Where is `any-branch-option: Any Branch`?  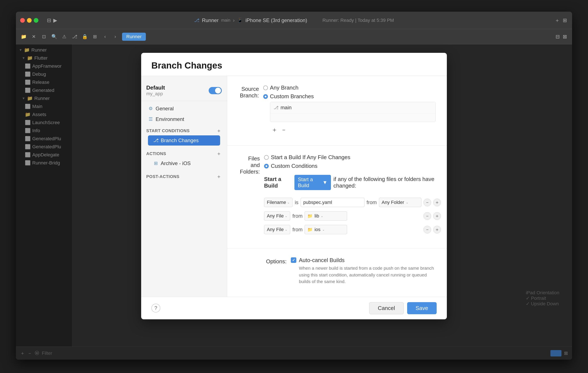
any-branch-option: Any Branch is located at coordinates (349, 88).